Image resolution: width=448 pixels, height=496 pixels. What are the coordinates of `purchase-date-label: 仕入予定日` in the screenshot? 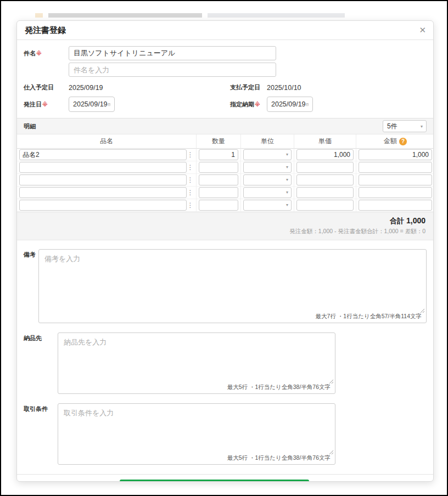 It's located at (46, 88).